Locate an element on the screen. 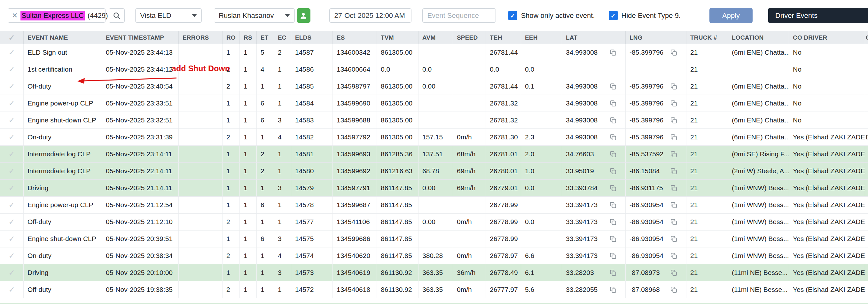  coordinate-value: 33.95019 is located at coordinates (580, 171).